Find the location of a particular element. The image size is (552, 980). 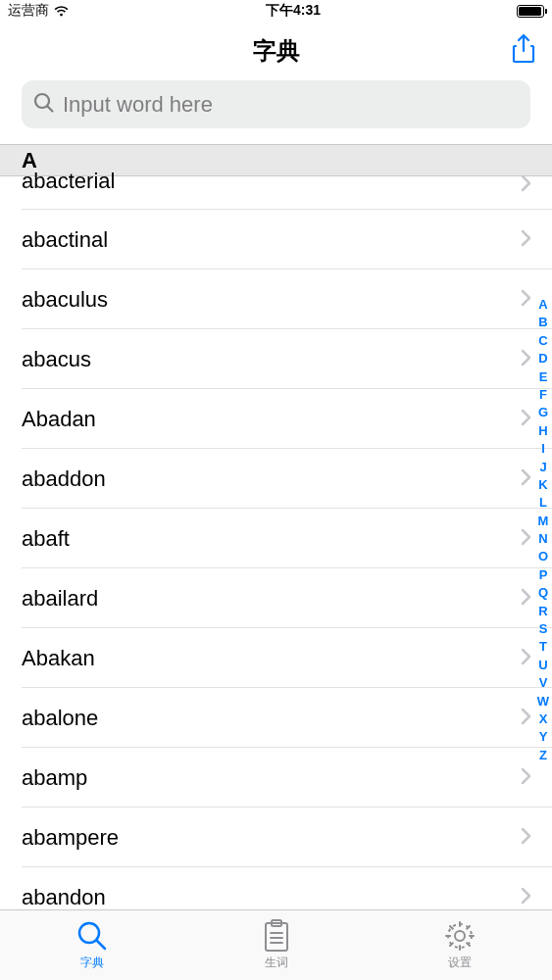

share-button is located at coordinates (524, 51).